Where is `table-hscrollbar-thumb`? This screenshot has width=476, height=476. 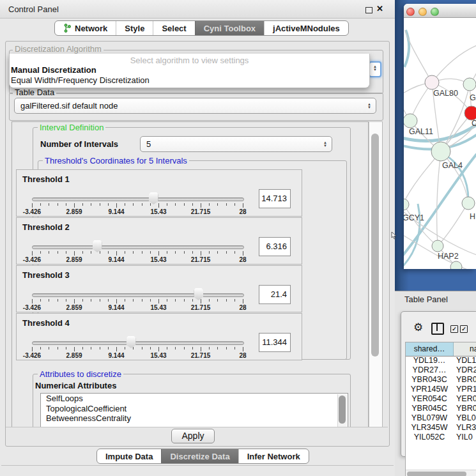 table-hscrollbar-thumb is located at coordinates (437, 474).